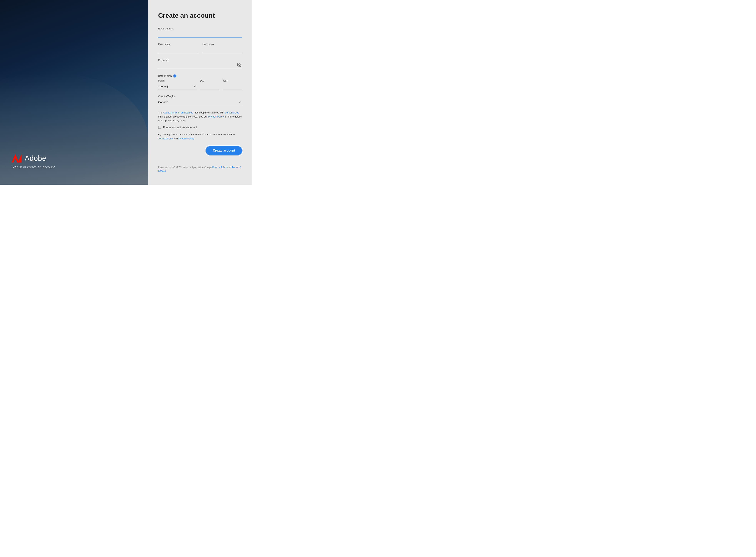 This screenshot has width=756, height=557. I want to click on dob-section: Date of birth i Month January February M…, so click(200, 85).